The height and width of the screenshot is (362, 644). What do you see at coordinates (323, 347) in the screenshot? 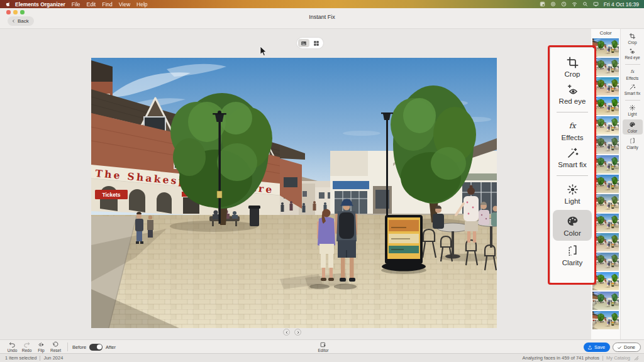
I see `editor-button: Editor` at bounding box center [323, 347].